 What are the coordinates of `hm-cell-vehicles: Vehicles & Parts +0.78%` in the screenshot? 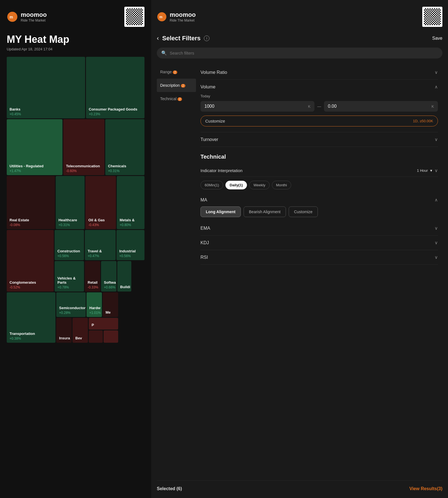 It's located at (69, 276).